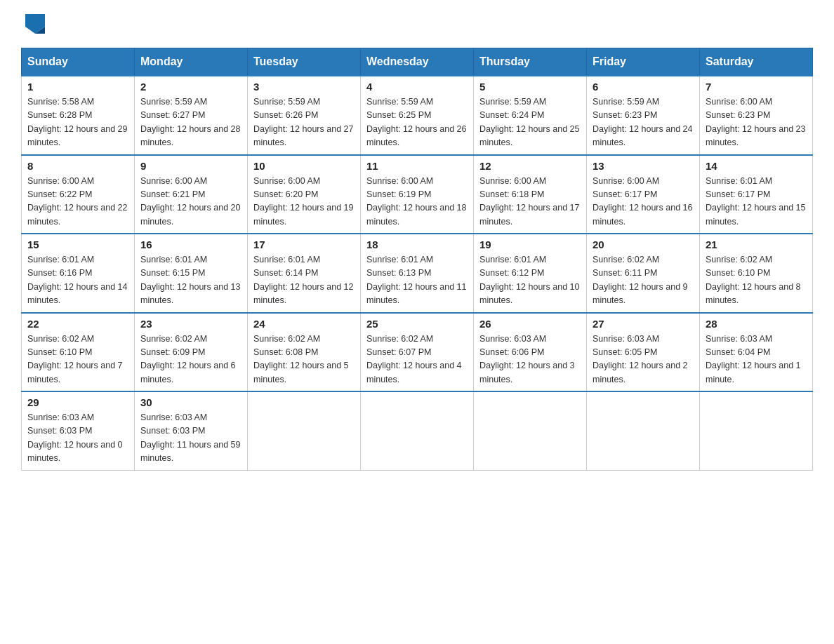  What do you see at coordinates (79, 195) in the screenshot?
I see `calendar-day-cell: 8 Sunrise: 6:00 AMSunset: 6:22 PMDayligh…` at bounding box center [79, 195].